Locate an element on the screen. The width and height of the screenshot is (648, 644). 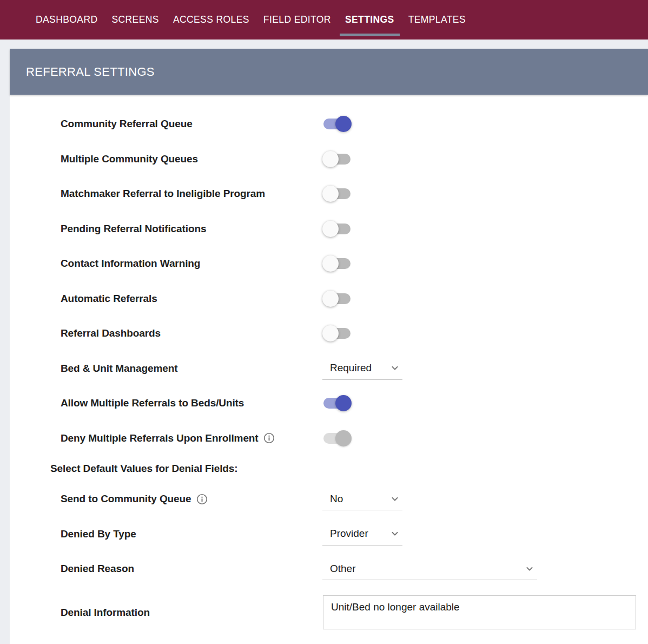
toggle-matchmaker-referral-ineligible is located at coordinates (337, 194).